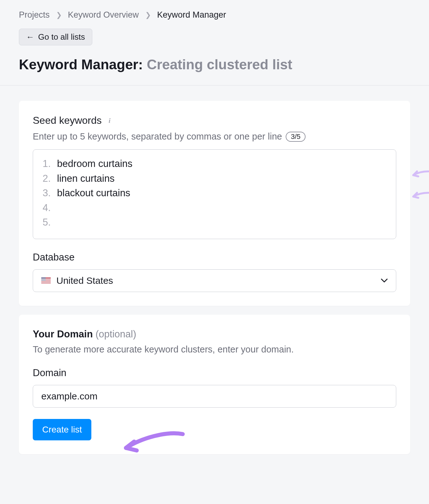 This screenshot has height=504, width=429. I want to click on domain-hint: To generate more accurate keyword cluste…, so click(214, 350).